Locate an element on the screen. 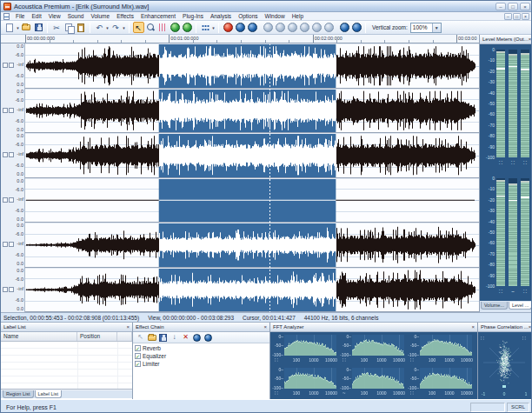  menu-item-plugins: Plug-Ins is located at coordinates (193, 16).